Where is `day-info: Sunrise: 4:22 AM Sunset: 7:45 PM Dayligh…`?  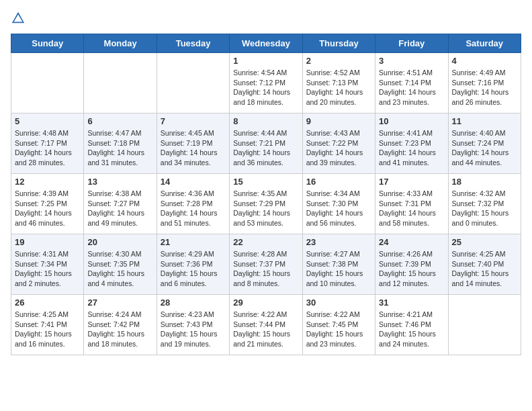
day-info: Sunrise: 4:22 AM Sunset: 7:45 PM Dayligh… is located at coordinates (339, 329).